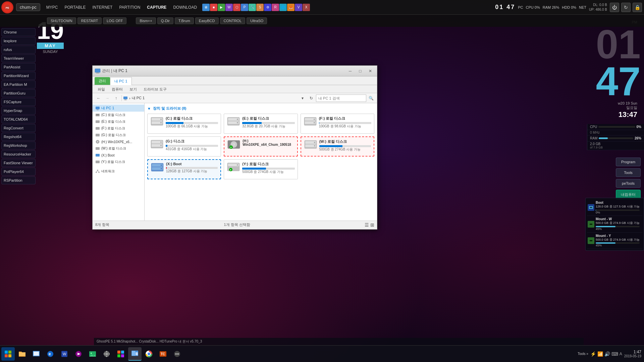 This screenshot has width=644, height=362. Describe the element at coordinates (18, 137) in the screenshot. I see `sidebar-app-regshot: Regshot64` at that location.